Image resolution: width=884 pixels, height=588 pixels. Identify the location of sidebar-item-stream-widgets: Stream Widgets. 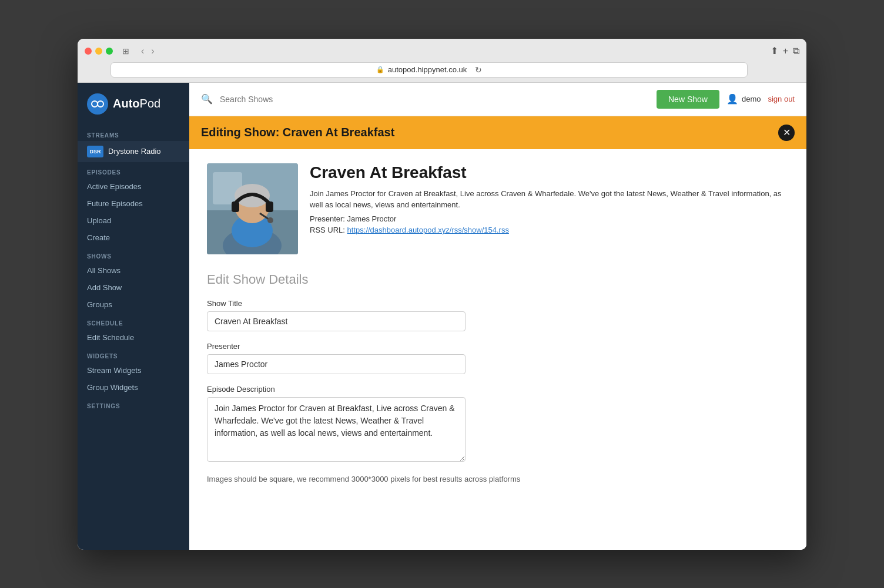
(133, 370).